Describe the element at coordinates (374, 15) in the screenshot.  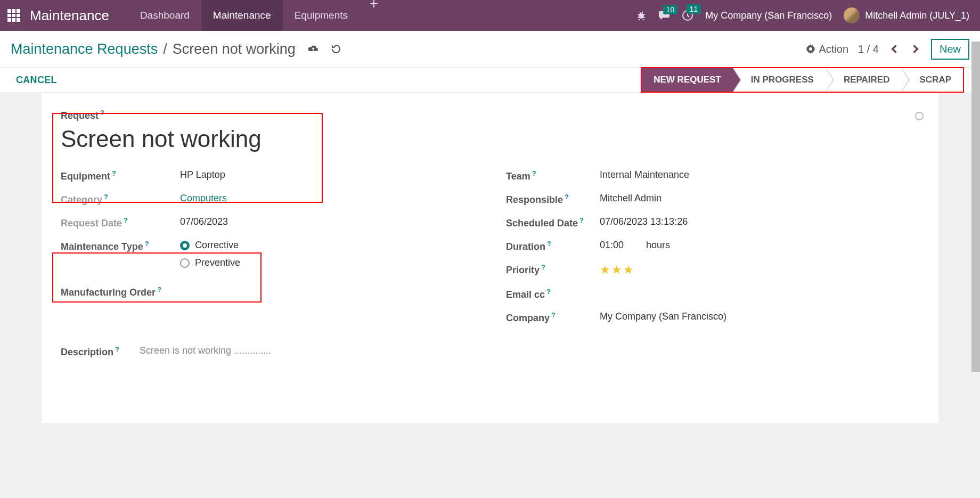
I see `nav-add-icon` at that location.